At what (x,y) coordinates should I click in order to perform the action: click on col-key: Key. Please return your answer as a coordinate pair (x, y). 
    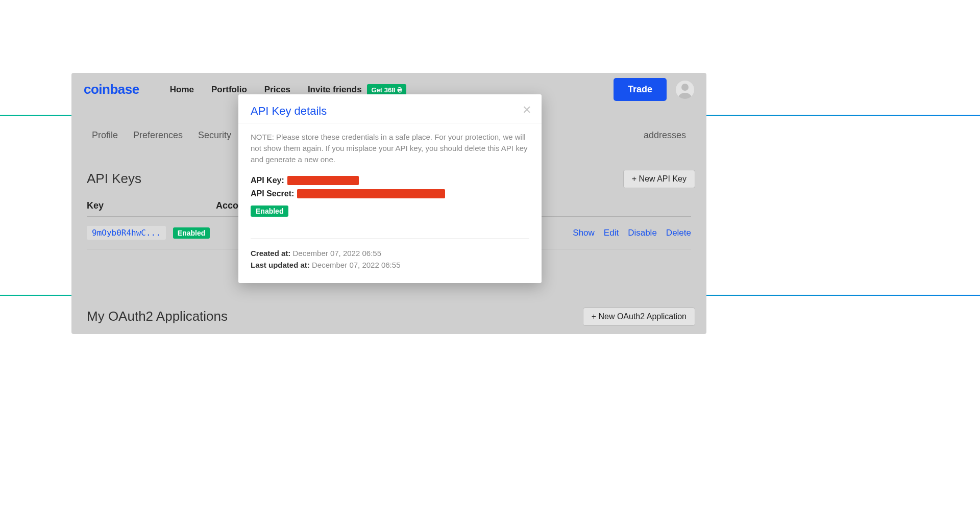
    Looking at the image, I should click on (95, 206).